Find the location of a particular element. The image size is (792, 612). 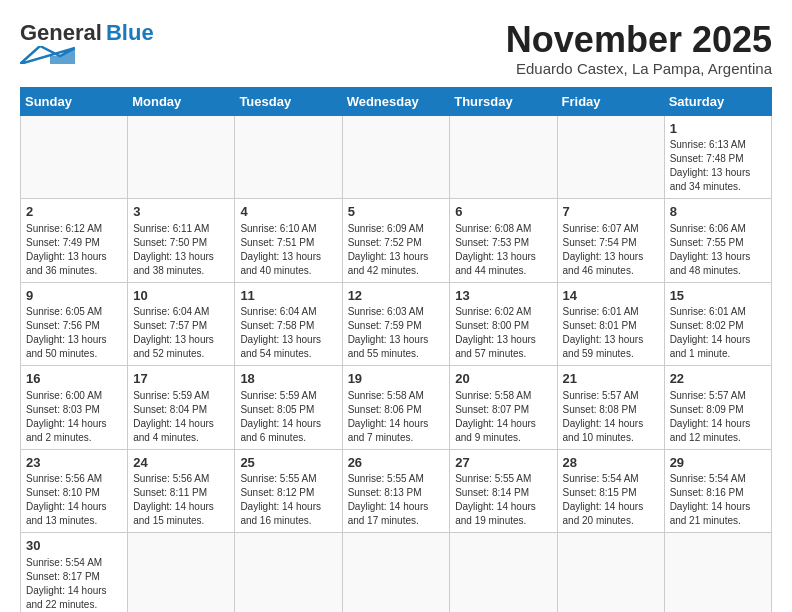

day-info: Sunrise: 6:00 AM Sunset: 8:03 PM Dayligh… is located at coordinates (74, 417).